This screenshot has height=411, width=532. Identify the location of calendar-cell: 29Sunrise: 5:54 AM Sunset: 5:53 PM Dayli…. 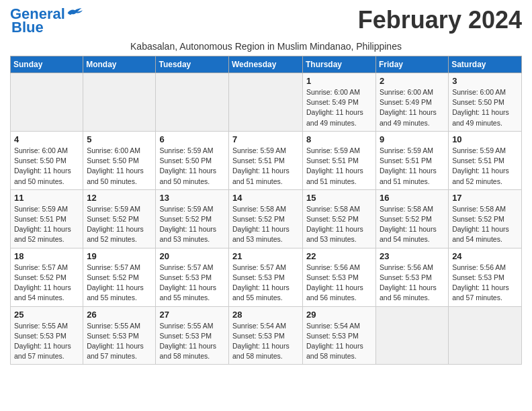
(340, 336).